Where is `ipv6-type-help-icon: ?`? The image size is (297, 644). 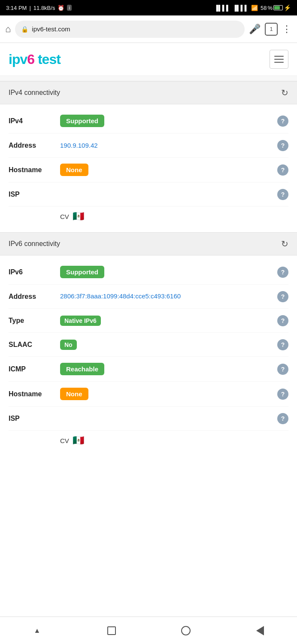 ipv6-type-help-icon: ? is located at coordinates (283, 321).